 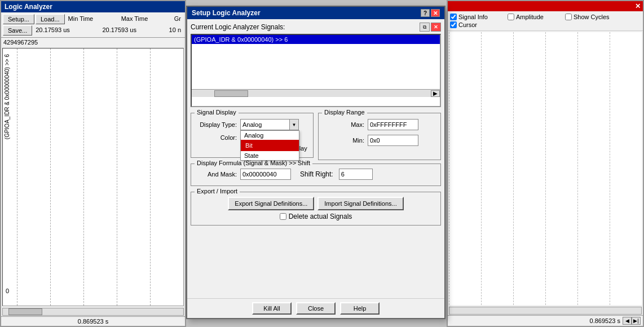 I want to click on signals-close-icon: ✕, so click(x=436, y=27).